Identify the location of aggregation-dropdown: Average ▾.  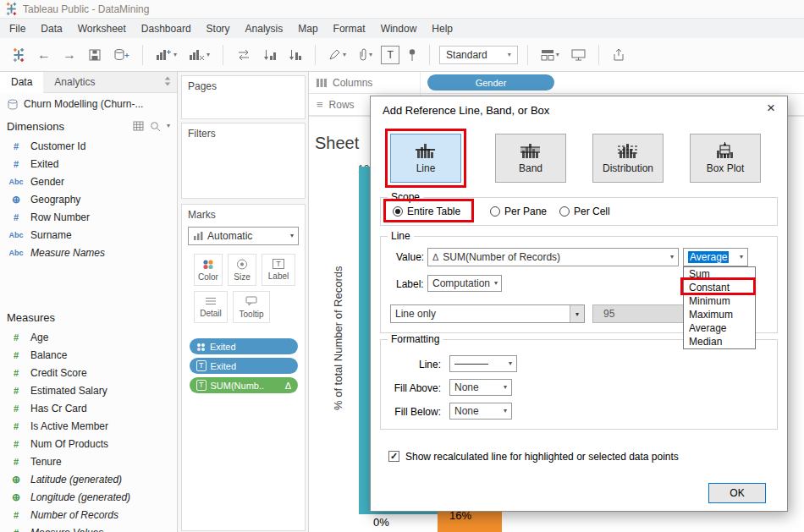
(716, 257).